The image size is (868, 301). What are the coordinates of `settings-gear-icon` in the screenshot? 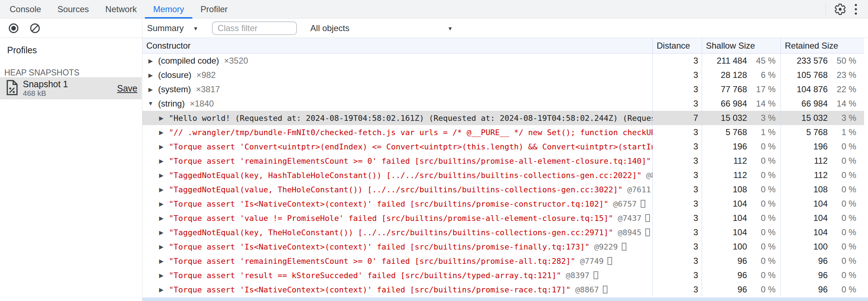 It's located at (840, 9).